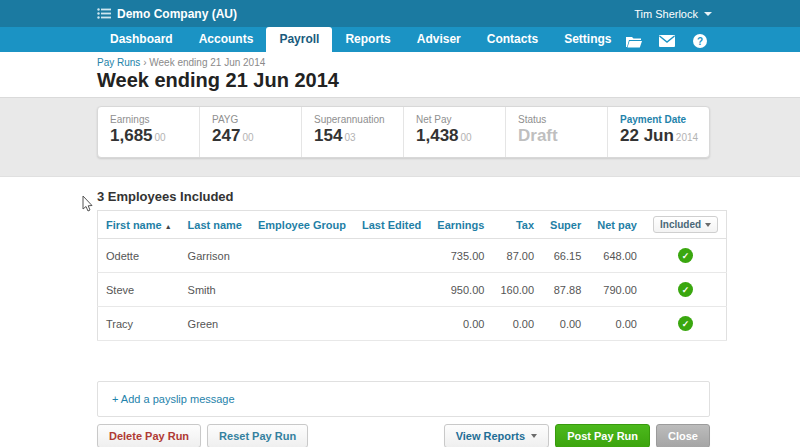  I want to click on pay-run-summary-card: Earnings 1,68500 PAYG 24700 Superannuati…, so click(404, 132).